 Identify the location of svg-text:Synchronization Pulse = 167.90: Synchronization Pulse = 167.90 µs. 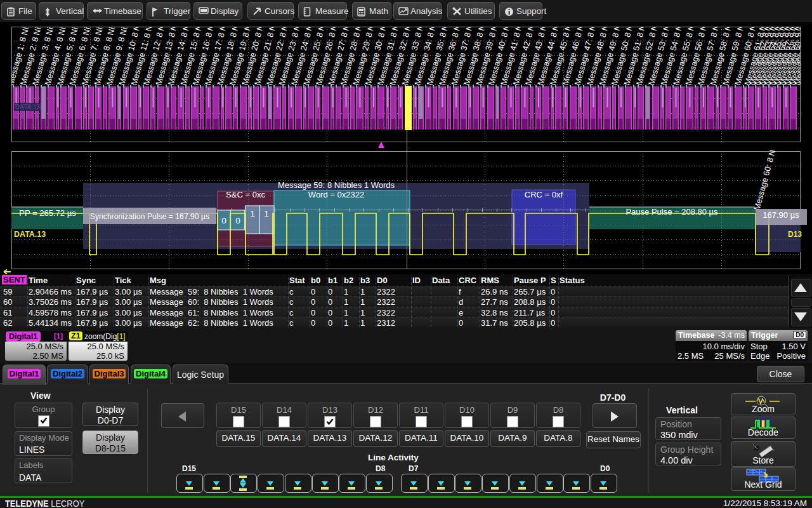
(150, 217).